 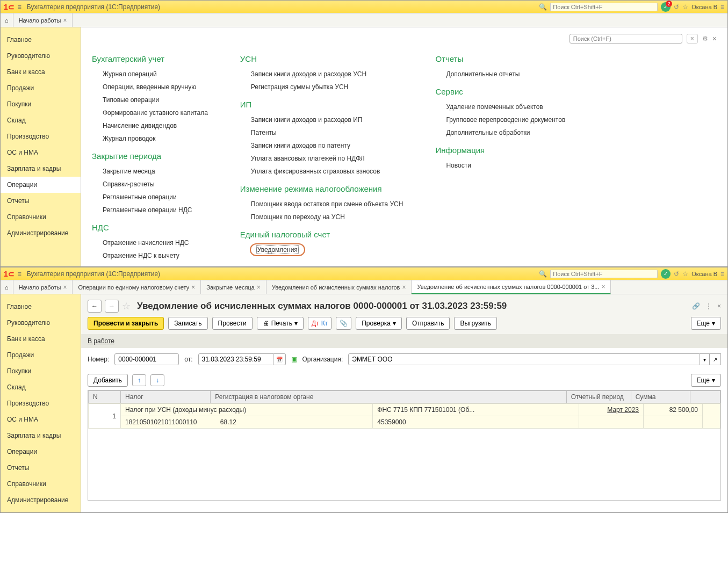 What do you see at coordinates (322, 133) in the screenshot?
I see `link-patents: Патенты` at bounding box center [322, 133].